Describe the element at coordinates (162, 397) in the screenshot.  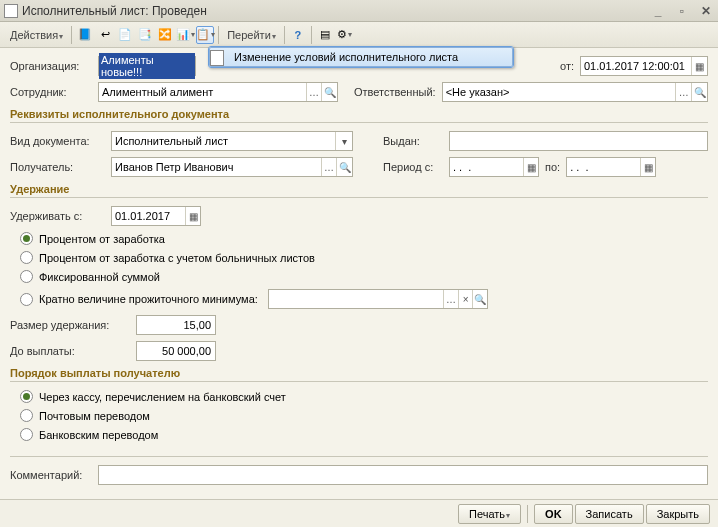
I see `radio-label: Через кассу, перечислением на банковский…` at that location.